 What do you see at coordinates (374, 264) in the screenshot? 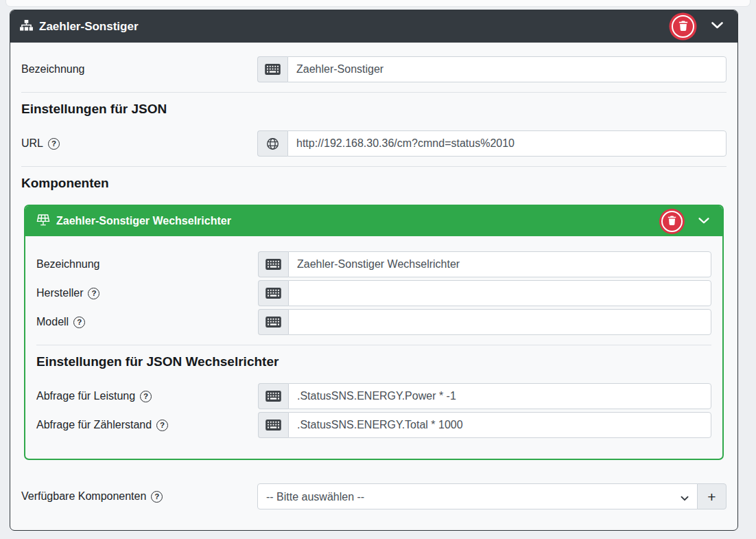
I see `component-bezeichnung-row: Bezeichnung` at bounding box center [374, 264].